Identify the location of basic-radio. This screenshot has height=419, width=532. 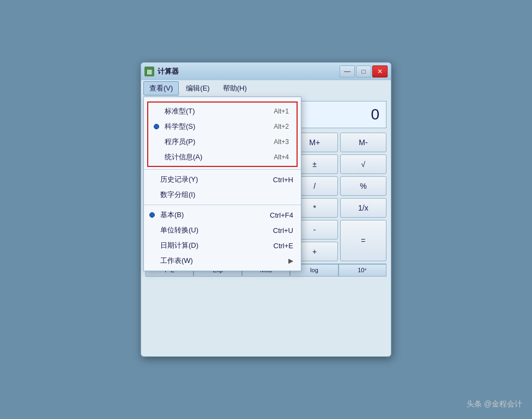
(152, 215).